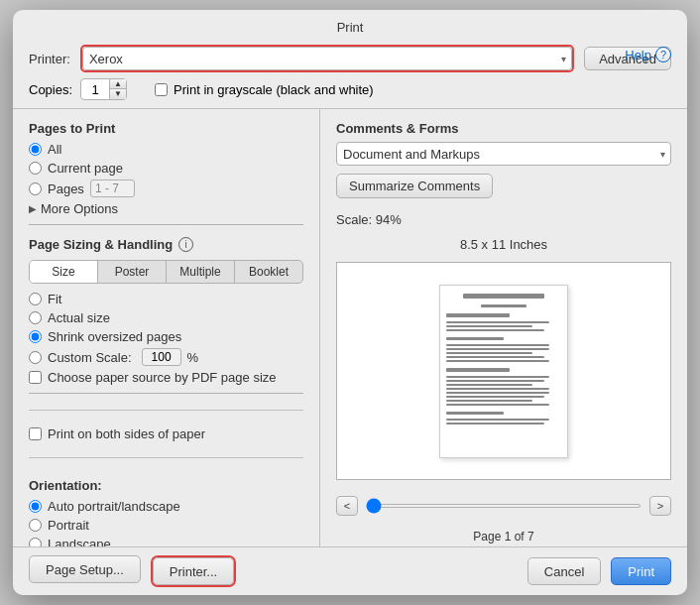 This screenshot has width=700, height=605. Describe the element at coordinates (36, 526) in the screenshot. I see `radio-portrait-input` at that location.